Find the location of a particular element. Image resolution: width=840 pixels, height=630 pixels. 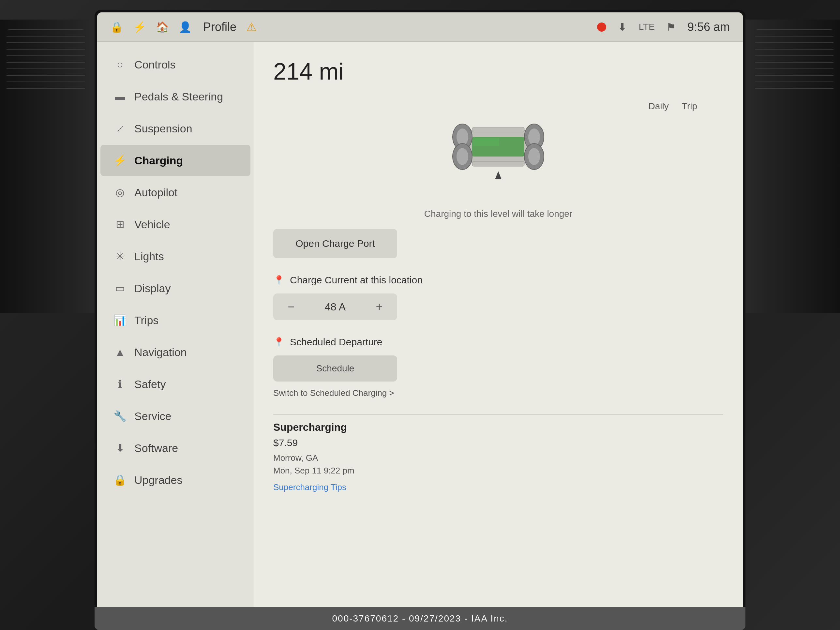

navigation-icon: ▲ is located at coordinates (120, 352).